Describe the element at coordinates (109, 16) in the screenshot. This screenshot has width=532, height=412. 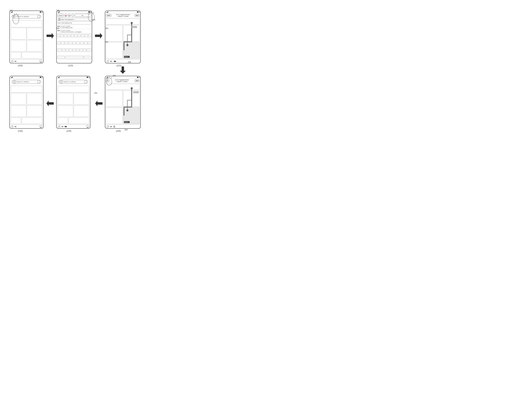
I see `clear-btn-215: Clear` at that location.